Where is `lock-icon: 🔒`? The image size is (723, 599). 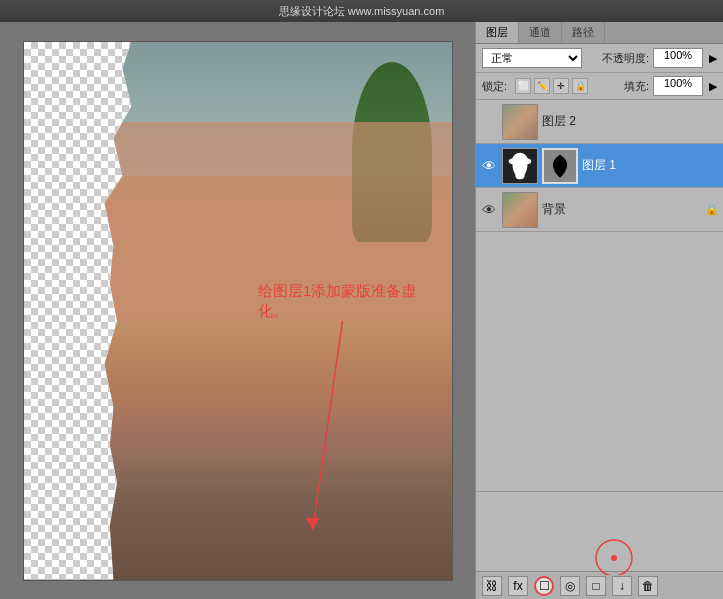 lock-icon: 🔒 is located at coordinates (712, 210).